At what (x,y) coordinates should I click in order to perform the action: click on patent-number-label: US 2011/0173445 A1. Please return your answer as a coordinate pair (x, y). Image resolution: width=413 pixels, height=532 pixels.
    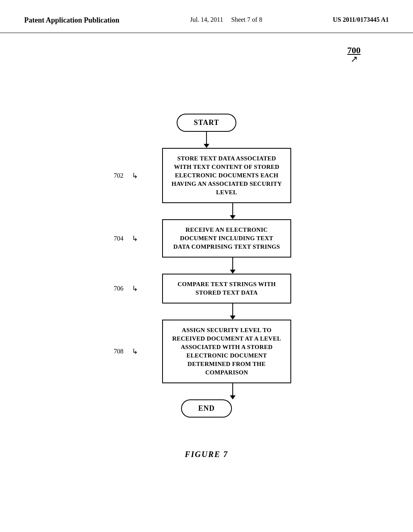
    Looking at the image, I should click on (361, 20).